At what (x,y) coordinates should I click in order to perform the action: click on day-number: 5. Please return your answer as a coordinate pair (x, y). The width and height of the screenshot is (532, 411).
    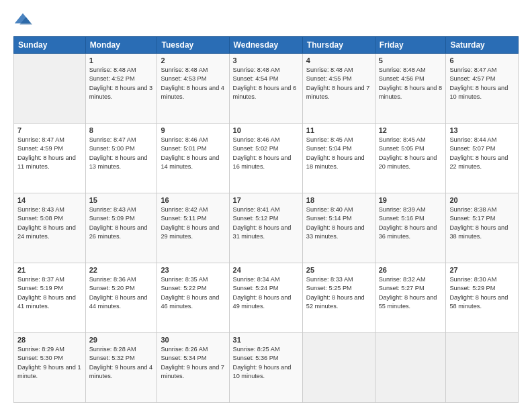
    Looking at the image, I should click on (411, 60).